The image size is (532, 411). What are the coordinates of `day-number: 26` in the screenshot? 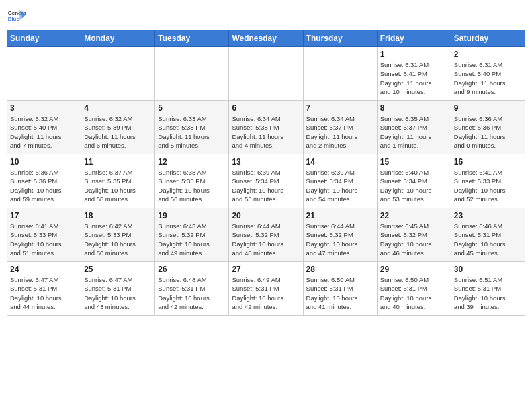 It's located at (192, 269).